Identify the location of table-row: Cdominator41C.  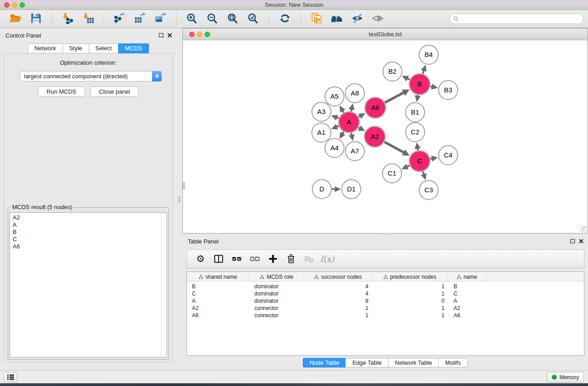
(386, 294).